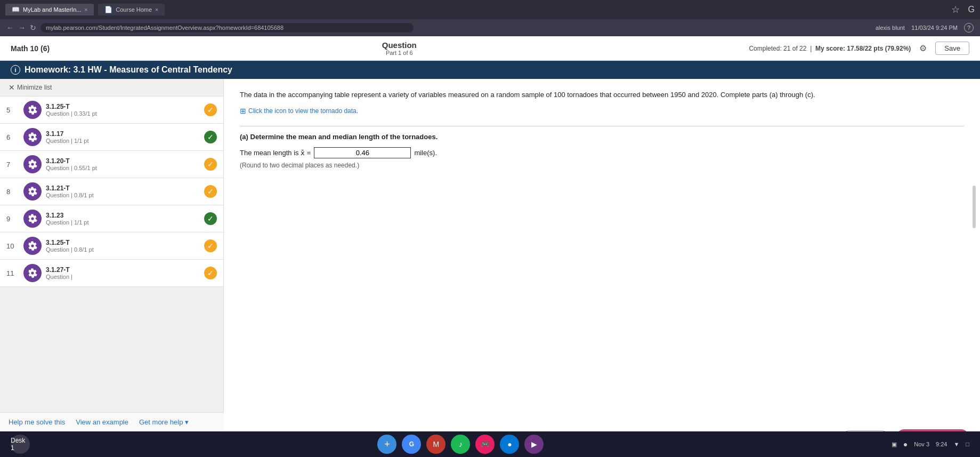 The width and height of the screenshot is (980, 457). Describe the element at coordinates (485, 444) in the screenshot. I see `taskbar-app-game: 🎮` at that location.